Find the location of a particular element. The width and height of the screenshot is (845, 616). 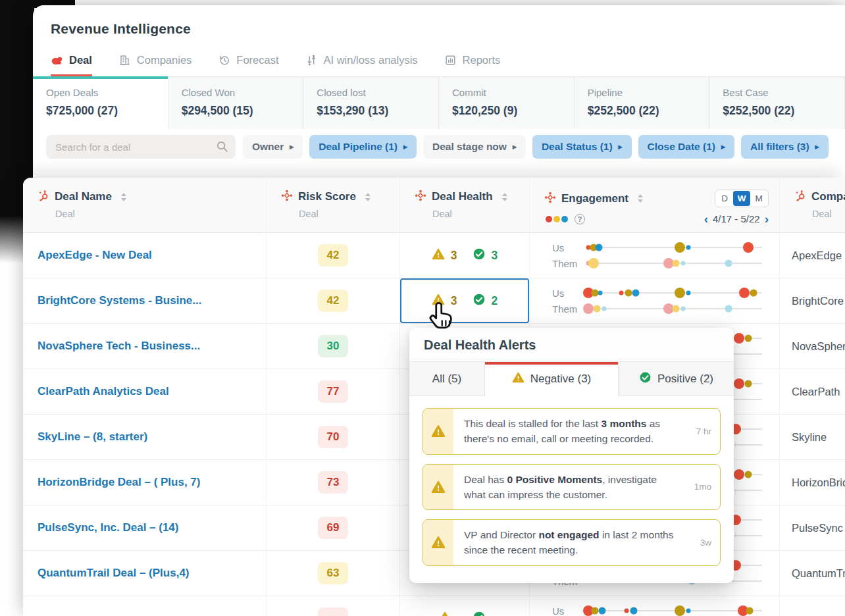

check-icon is located at coordinates (645, 379).